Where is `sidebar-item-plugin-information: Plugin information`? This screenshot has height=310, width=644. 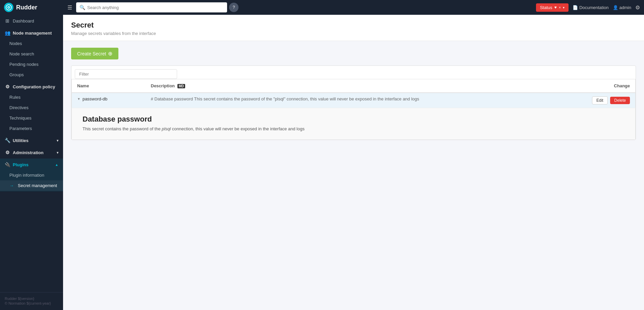
sidebar-item-plugin-information: Plugin information is located at coordinates (32, 175).